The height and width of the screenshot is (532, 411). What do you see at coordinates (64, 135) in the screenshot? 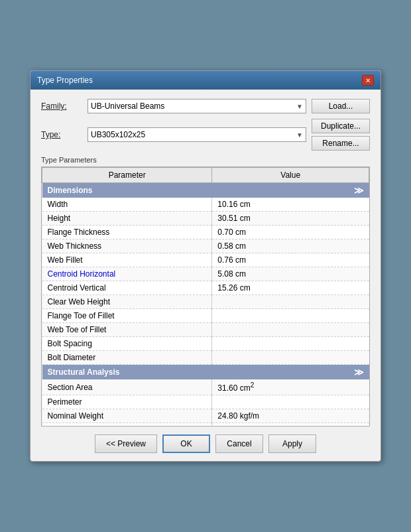
I see `type-label: Type:` at bounding box center [64, 135].